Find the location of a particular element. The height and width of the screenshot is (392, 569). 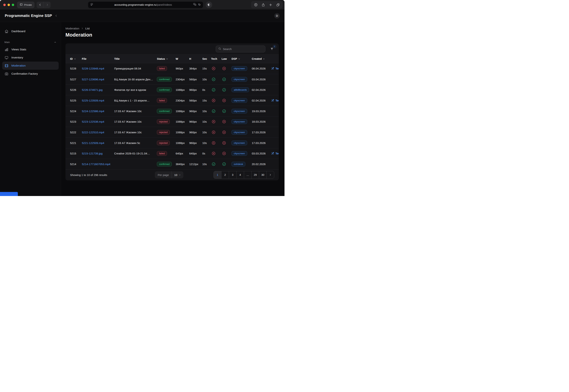

table-row: 5226 5226-374671.jpg Филатов луг все в о… is located at coordinates (172, 90).